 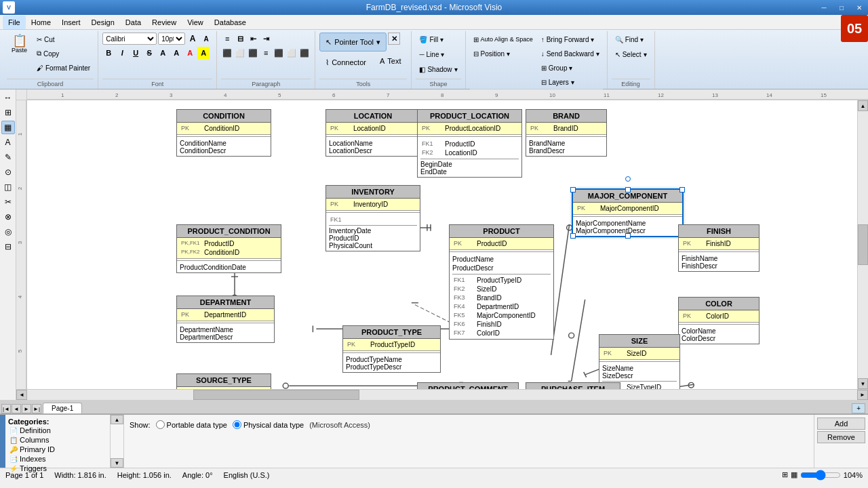 I want to click on tree-item-indexes: 📑 Indexes, so click(x=58, y=459).